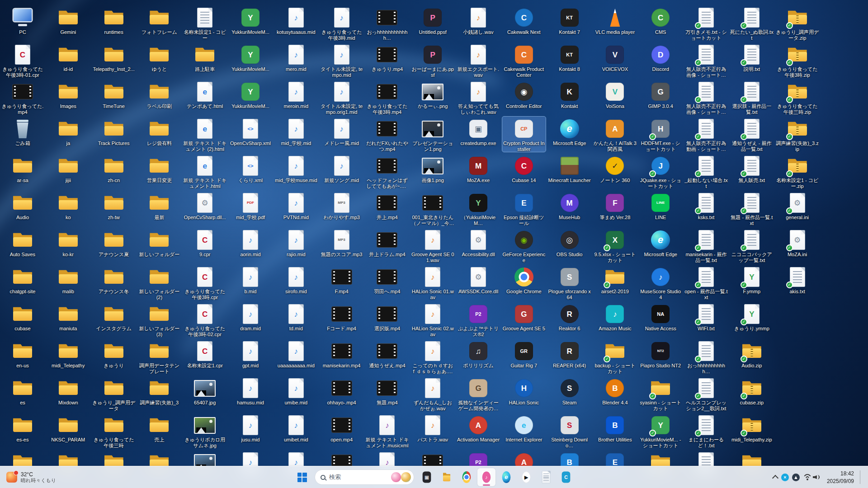 The width and height of the screenshot is (868, 488). I want to click on desktop-item: ♪ずんだもん_しおかぜぉ.wav, so click(433, 394).